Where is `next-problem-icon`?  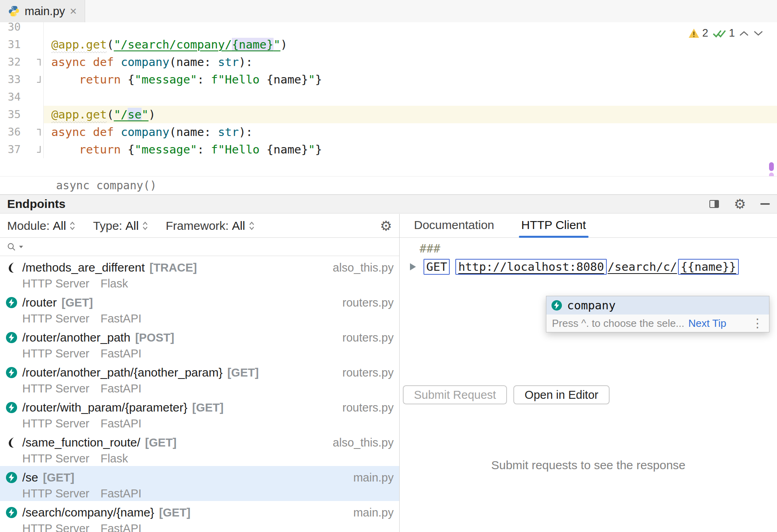
next-problem-icon is located at coordinates (758, 33).